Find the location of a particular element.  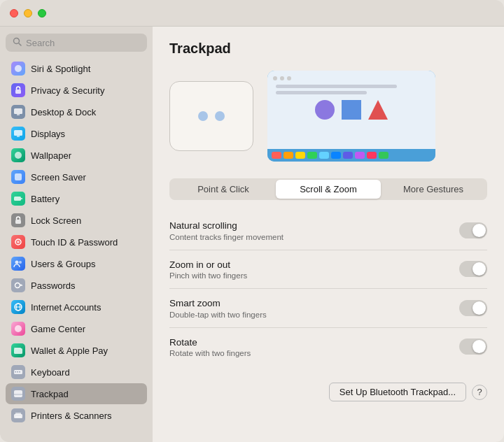

sidebar-label-touchid: Touch ID & Password is located at coordinates (74, 242).